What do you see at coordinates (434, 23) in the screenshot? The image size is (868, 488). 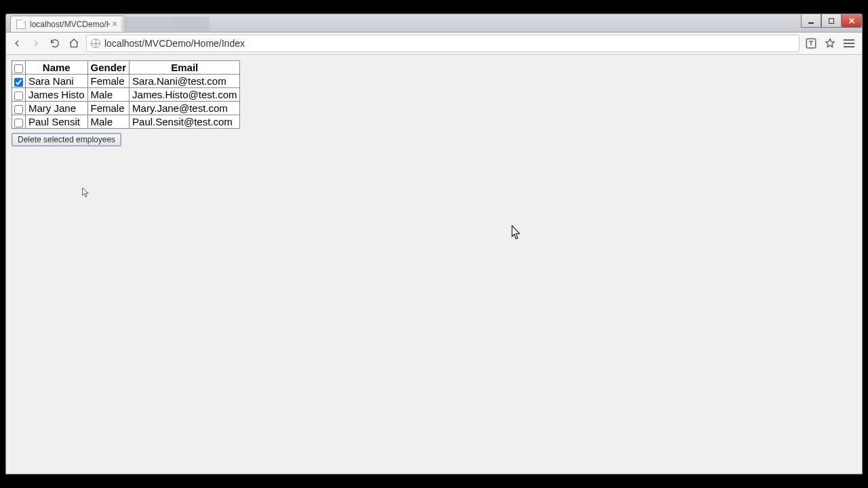 I see `tab-strip: localhost/MVCDemo/Hom × ✕` at bounding box center [434, 23].